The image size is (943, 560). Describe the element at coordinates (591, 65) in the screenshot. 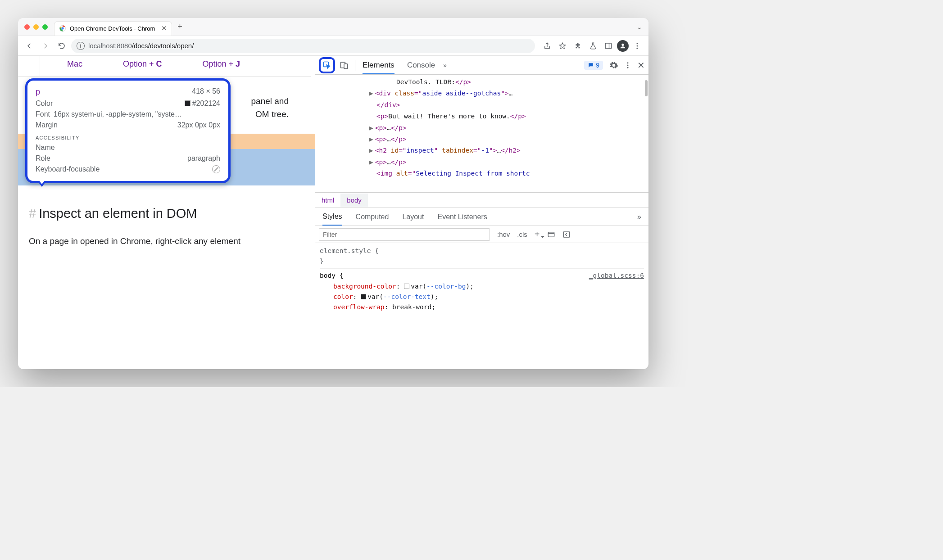

I see `issues-icon` at that location.